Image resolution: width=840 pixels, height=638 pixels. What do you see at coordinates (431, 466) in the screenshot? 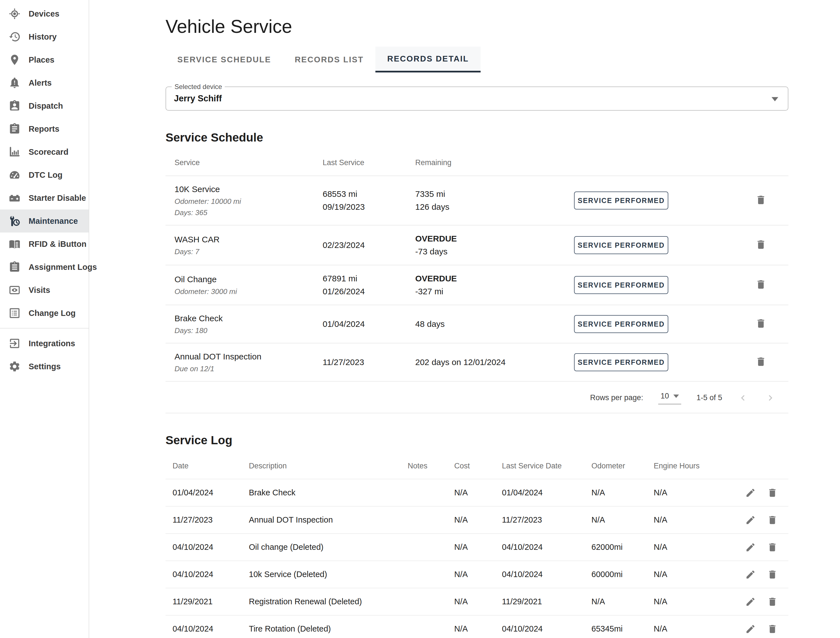
I see `column-notes: Notes` at bounding box center [431, 466].